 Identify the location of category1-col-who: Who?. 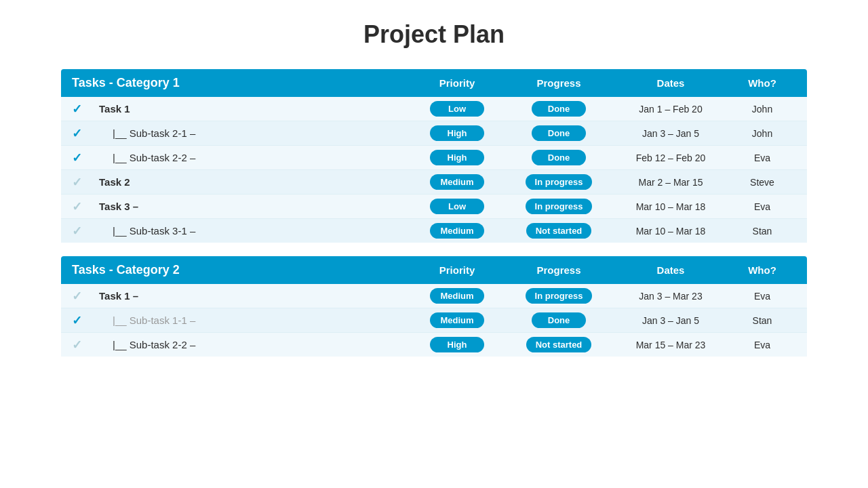
(762, 83).